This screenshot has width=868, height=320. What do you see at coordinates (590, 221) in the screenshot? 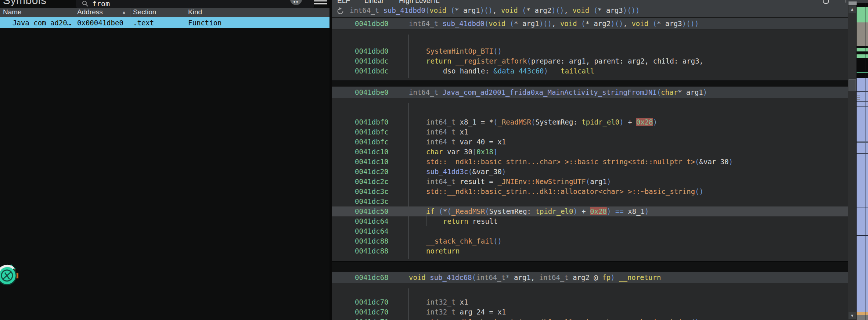
I see `code-line: 0041dc64return result` at bounding box center [590, 221].